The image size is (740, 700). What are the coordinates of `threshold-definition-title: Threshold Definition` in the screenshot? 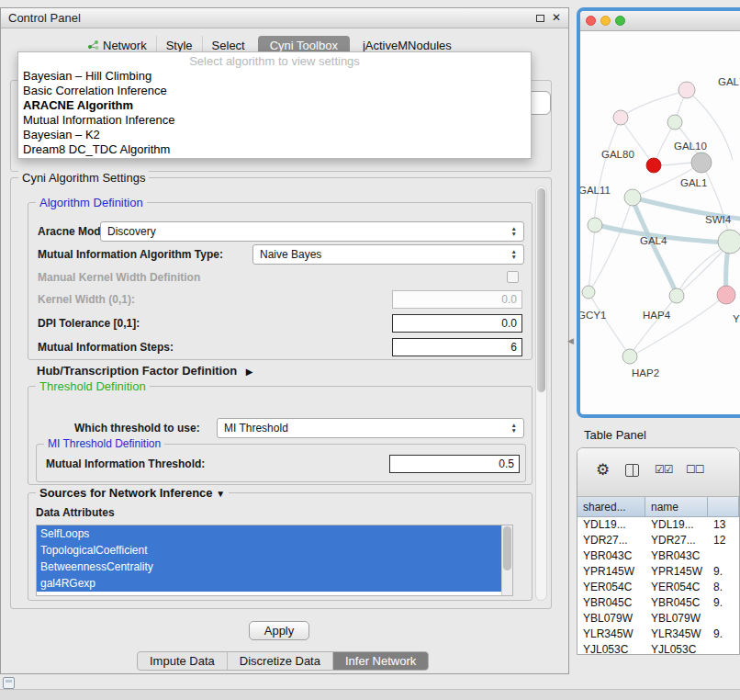 It's located at (93, 386).